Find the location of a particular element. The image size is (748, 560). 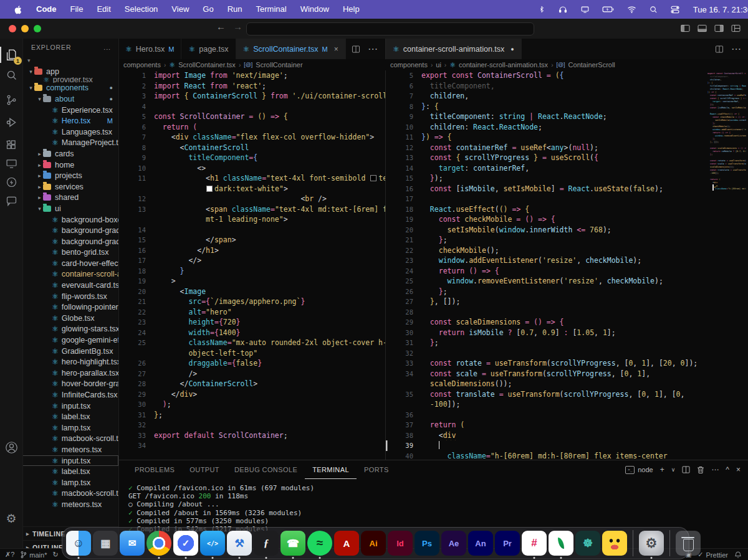

notifications-bell-icon is located at coordinates (738, 554).